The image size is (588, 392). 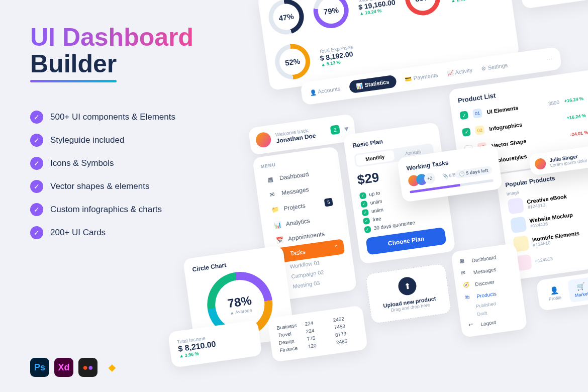 I want to click on notif-badge: 2, so click(x=335, y=130).